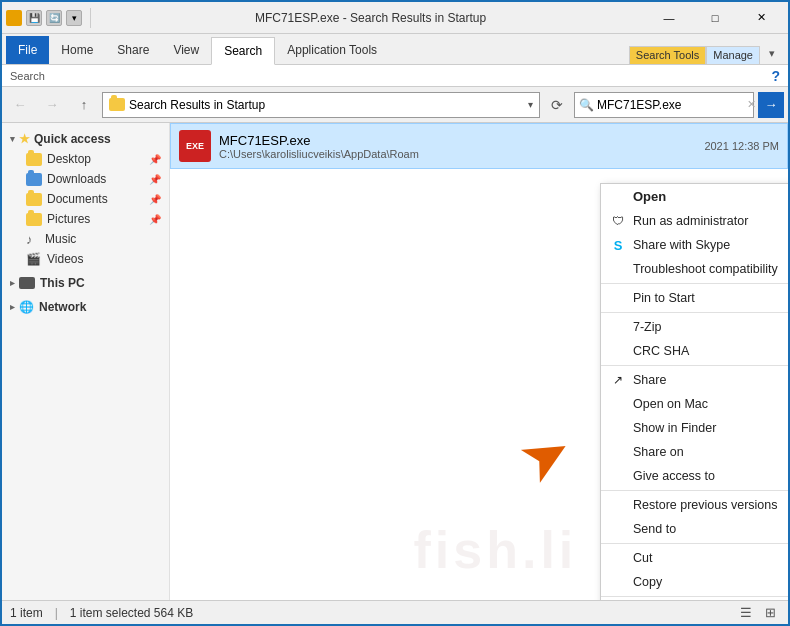 Image resolution: width=790 pixels, height=626 pixels. I want to click on quick-access-btn2: 🔄, so click(54, 18).